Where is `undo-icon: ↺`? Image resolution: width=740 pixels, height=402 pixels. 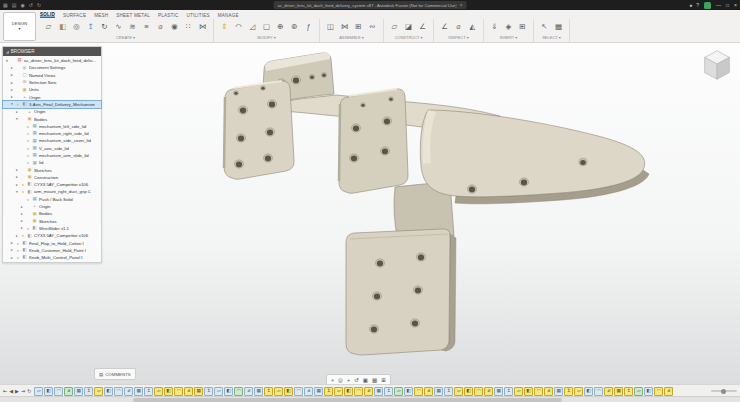 undo-icon: ↺ is located at coordinates (31, 6).